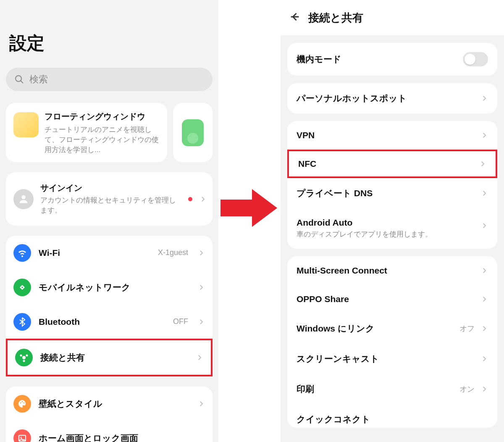  What do you see at coordinates (22, 436) in the screenshot?
I see `image-icon` at bounding box center [22, 436].